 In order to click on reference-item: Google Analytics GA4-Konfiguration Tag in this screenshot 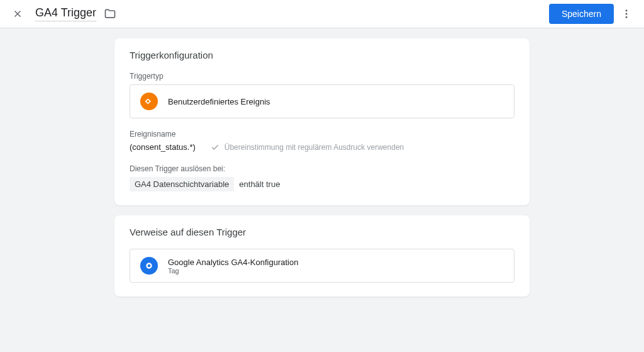, I will do `click(322, 266)`.